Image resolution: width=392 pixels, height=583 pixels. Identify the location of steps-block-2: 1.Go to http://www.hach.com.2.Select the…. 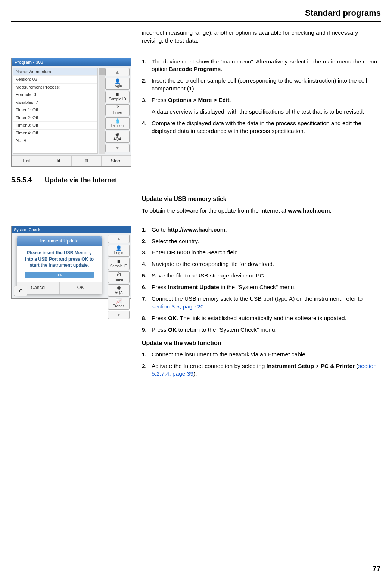
(261, 280).